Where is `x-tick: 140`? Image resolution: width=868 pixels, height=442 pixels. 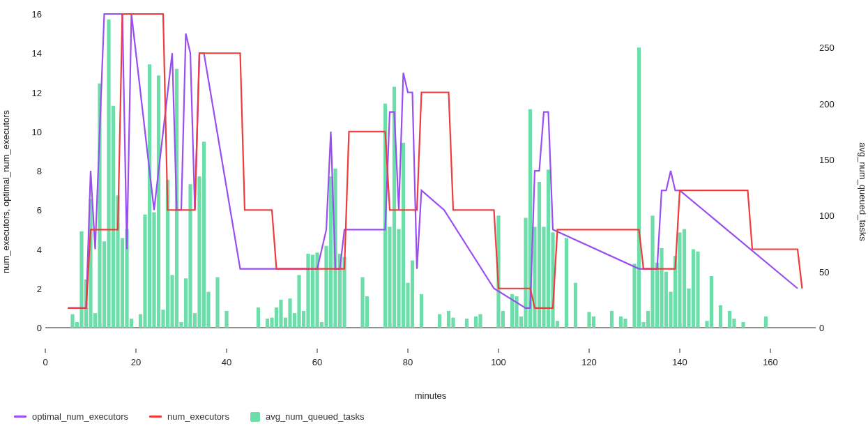 x-tick: 140 is located at coordinates (680, 363).